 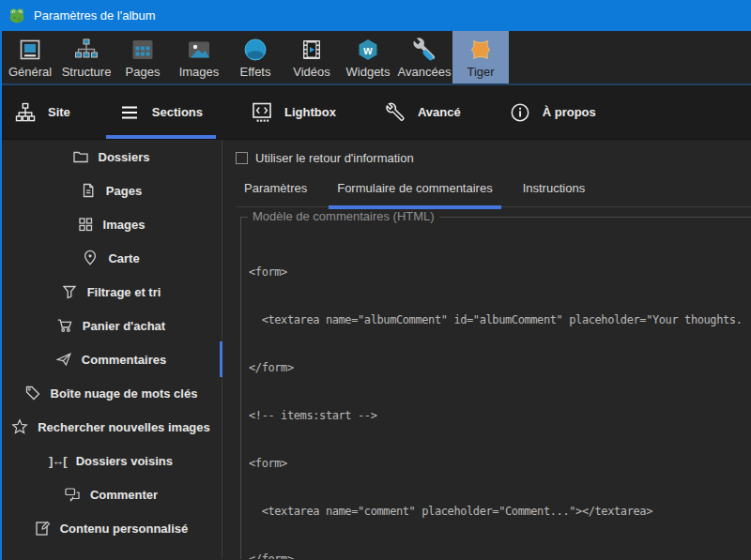 I want to click on sidebar-item-label: Filtrage et tri, so click(x=124, y=293).